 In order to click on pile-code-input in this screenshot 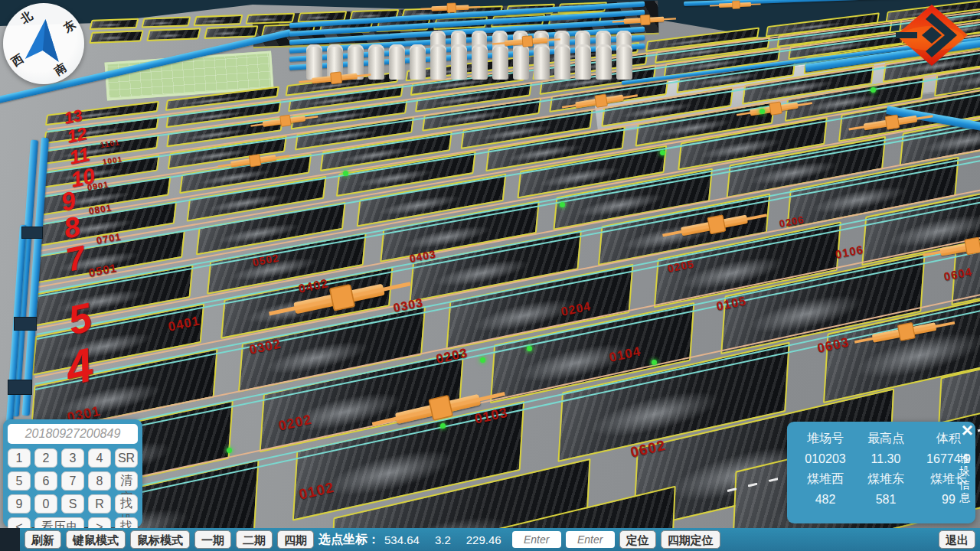, I will do `click(73, 434)`.